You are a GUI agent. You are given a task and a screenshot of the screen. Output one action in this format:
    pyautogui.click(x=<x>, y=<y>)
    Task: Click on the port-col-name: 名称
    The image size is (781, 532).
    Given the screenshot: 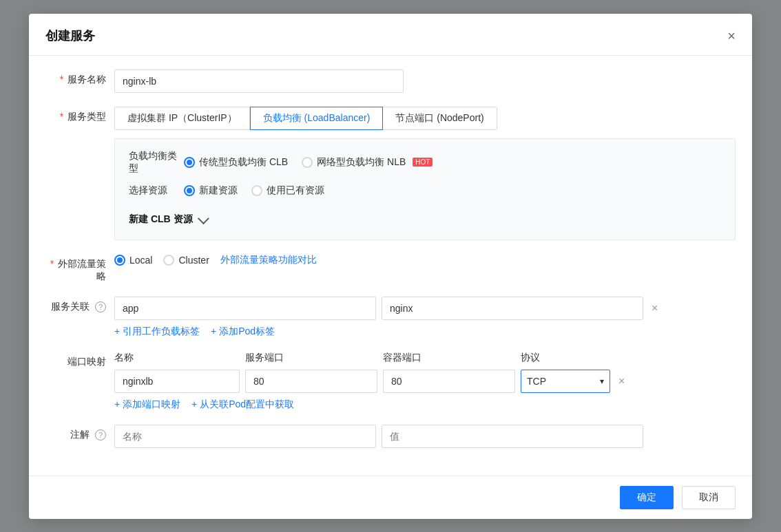 What is the action you would take?
    pyautogui.click(x=180, y=358)
    